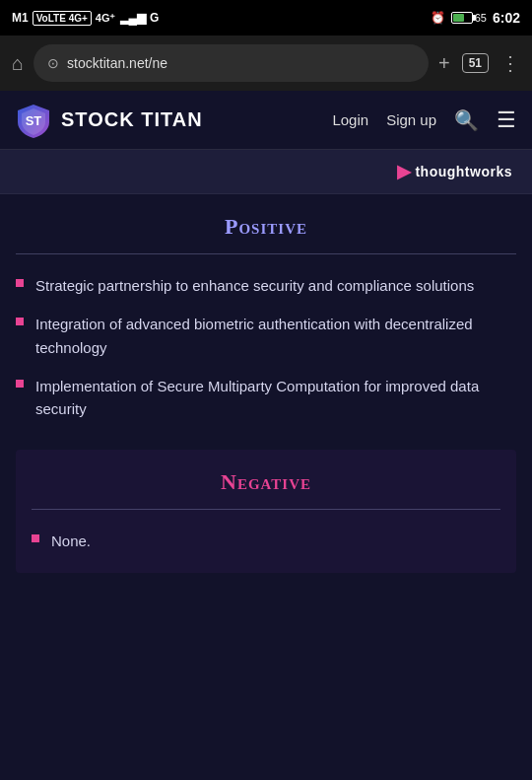 This screenshot has width=532, height=780. What do you see at coordinates (266, 172) in the screenshot?
I see `brand-banner: ▶ thoughtworks` at bounding box center [266, 172].